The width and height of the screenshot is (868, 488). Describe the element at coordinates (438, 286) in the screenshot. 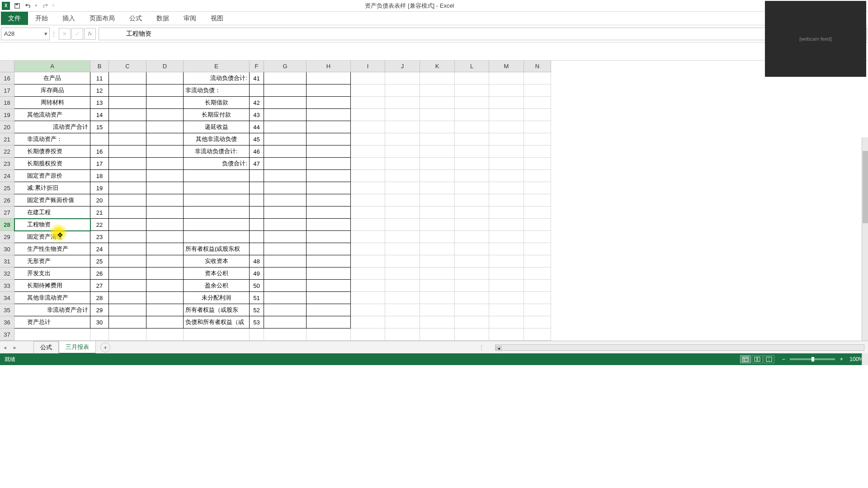

I see `cell-K33` at that location.